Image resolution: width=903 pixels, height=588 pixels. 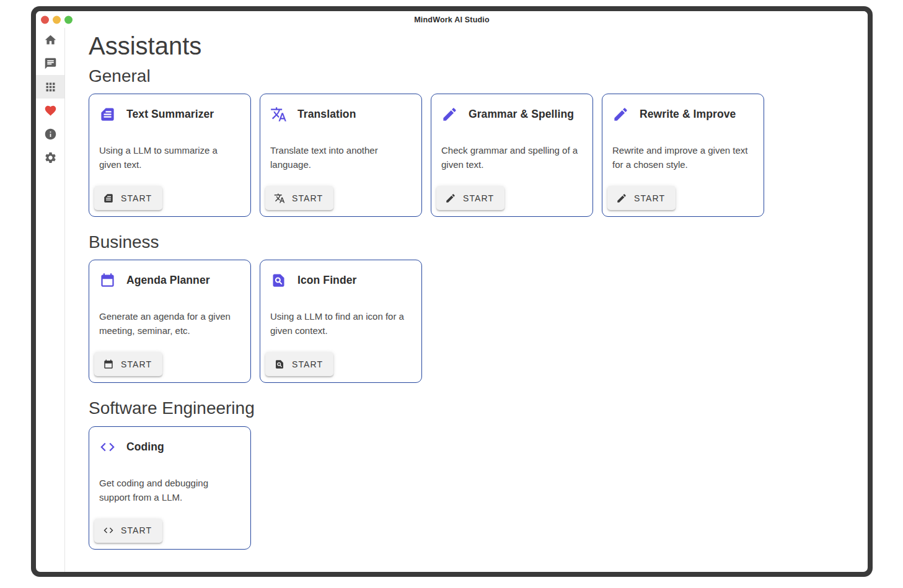 What do you see at coordinates (170, 114) in the screenshot?
I see `card-title: Text Summarizer` at bounding box center [170, 114].